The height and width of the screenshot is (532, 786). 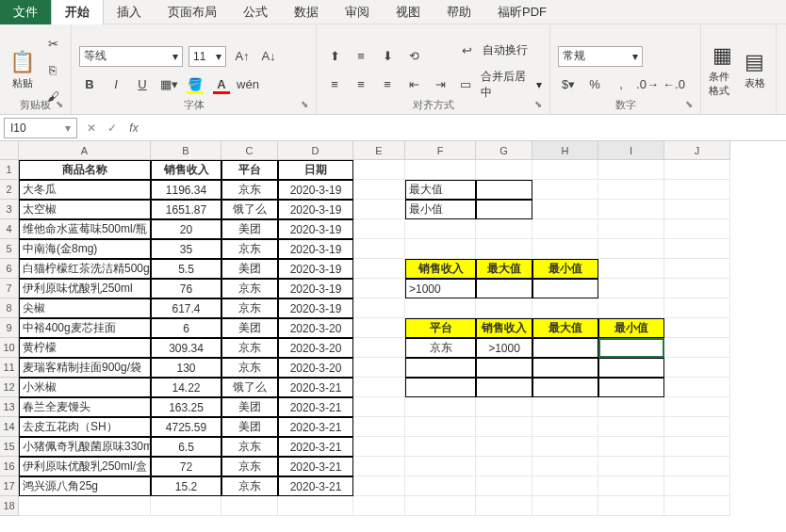 I want to click on cell: 平台, so click(x=441, y=328).